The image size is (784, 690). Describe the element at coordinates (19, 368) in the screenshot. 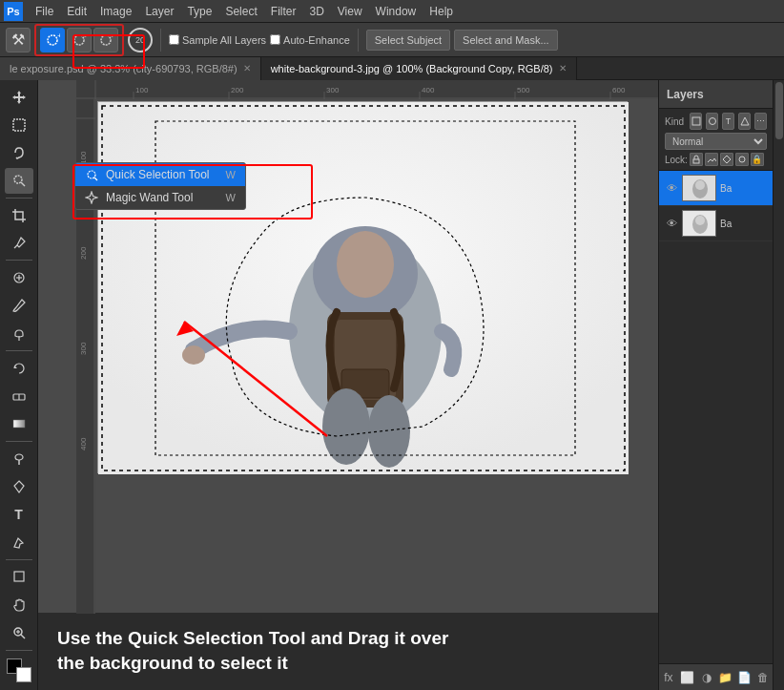

I see `history-brush-tool` at that location.